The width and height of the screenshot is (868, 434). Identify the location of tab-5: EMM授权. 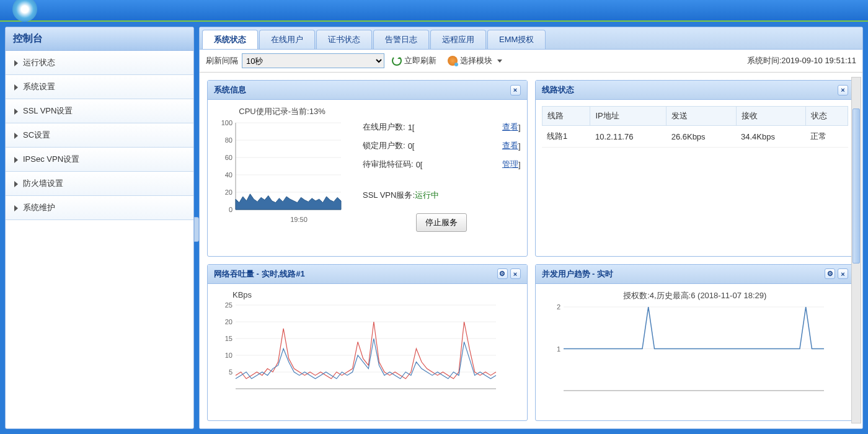
(516, 40).